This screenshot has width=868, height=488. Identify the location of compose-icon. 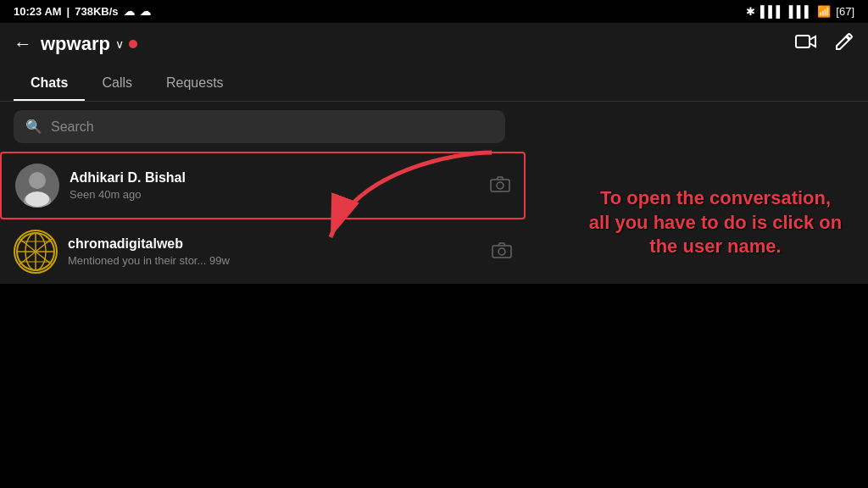
(844, 44).